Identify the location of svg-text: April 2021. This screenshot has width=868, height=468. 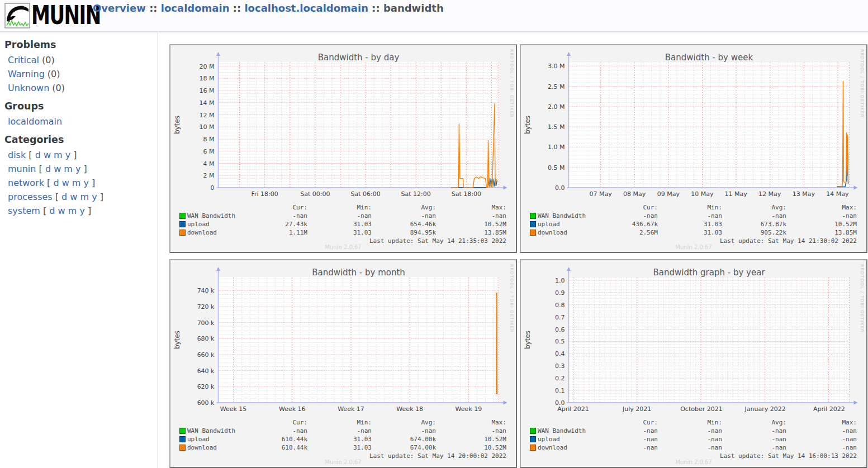
(573, 409).